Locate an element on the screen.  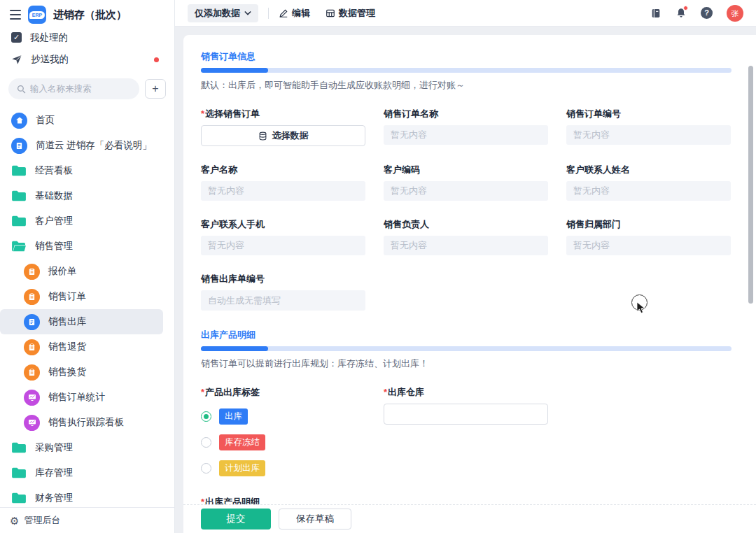
form-row: 客户联系人手机 暂无内容 销售负责人 暂无内容 销售归属部门 暂无内容 is located at coordinates (466, 236).